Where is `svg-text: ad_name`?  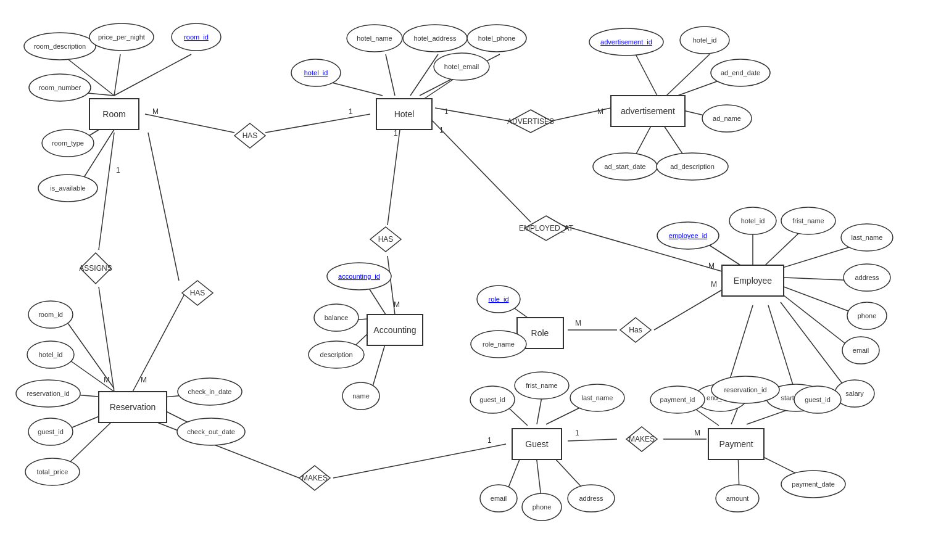
svg-text: ad_name is located at coordinates (727, 118).